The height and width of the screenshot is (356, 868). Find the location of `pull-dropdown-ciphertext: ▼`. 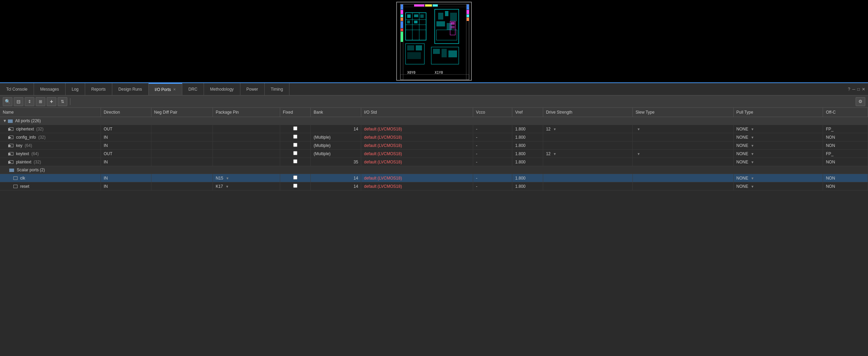

pull-dropdown-ciphertext: ▼ is located at coordinates (753, 129).